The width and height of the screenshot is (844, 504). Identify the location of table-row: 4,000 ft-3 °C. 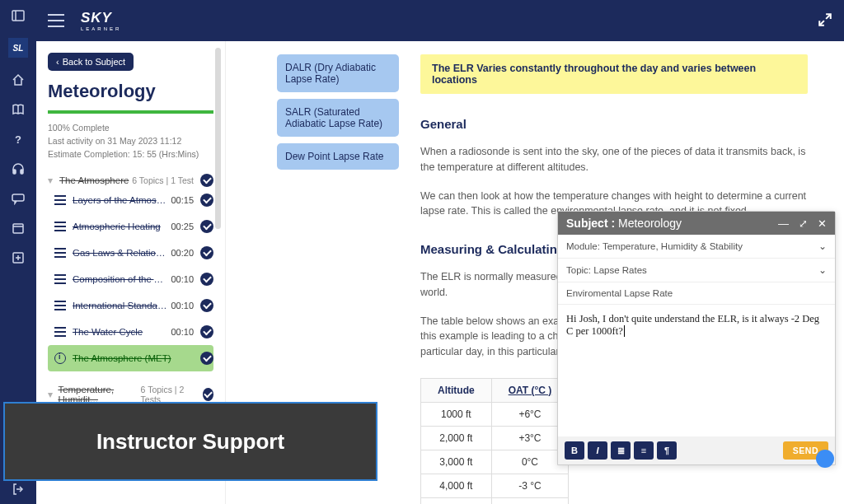
(495, 486).